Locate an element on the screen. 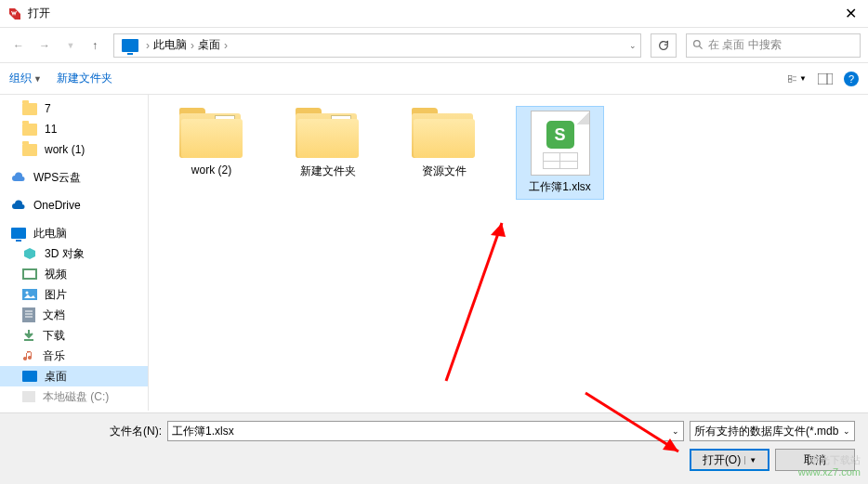 Image resolution: width=868 pixels, height=484 pixels. sidebar-item-11: 11 is located at coordinates (74, 129).